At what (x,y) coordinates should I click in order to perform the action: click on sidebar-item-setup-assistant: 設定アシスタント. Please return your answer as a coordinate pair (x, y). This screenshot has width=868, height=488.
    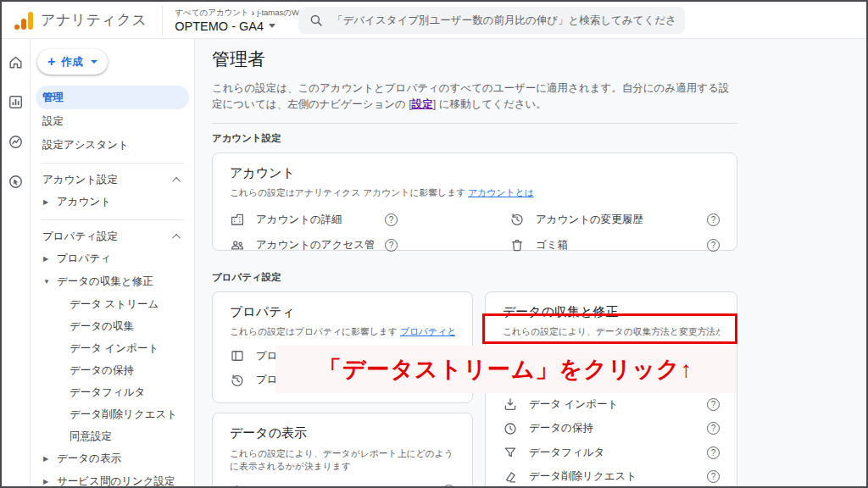
    Looking at the image, I should click on (112, 145).